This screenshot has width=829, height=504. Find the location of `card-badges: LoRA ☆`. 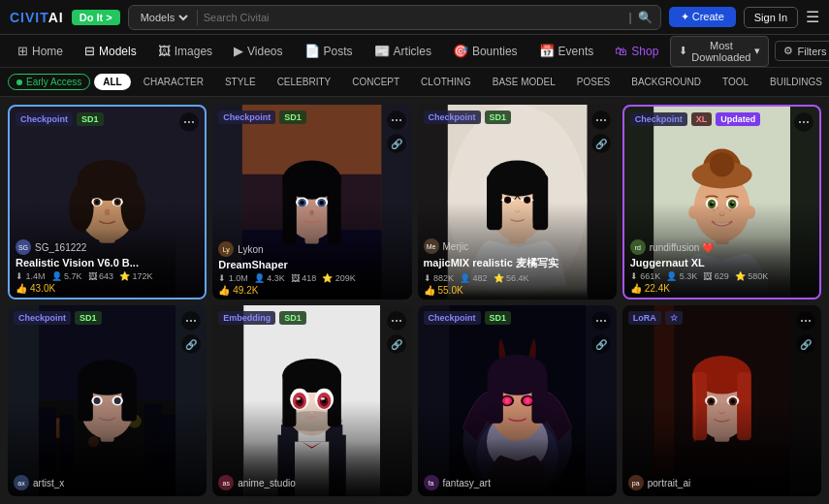

card-badges: LoRA ☆ is located at coordinates (655, 318).